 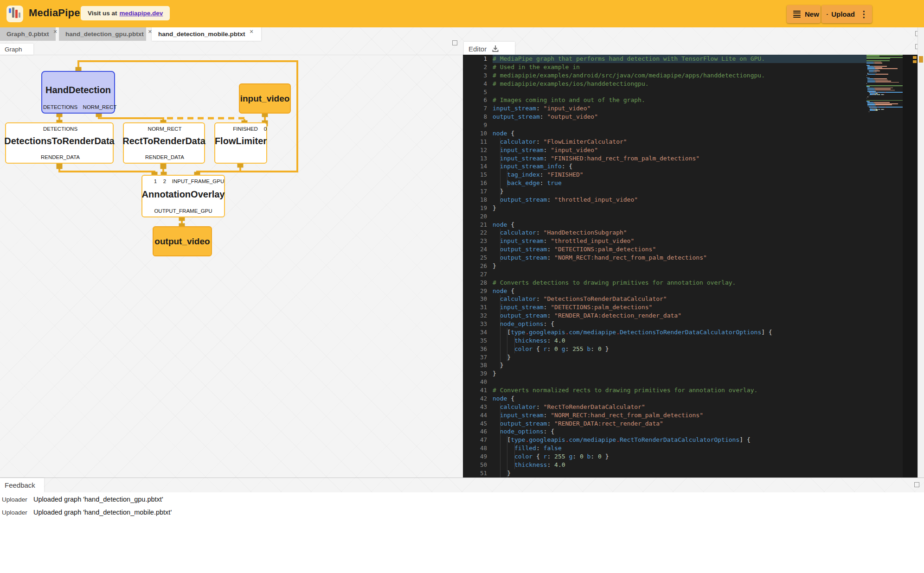 What do you see at coordinates (462, 533) in the screenshot?
I see `feedback-log: Uploader Uploaded graph 'hand_detection_…` at bounding box center [462, 533].